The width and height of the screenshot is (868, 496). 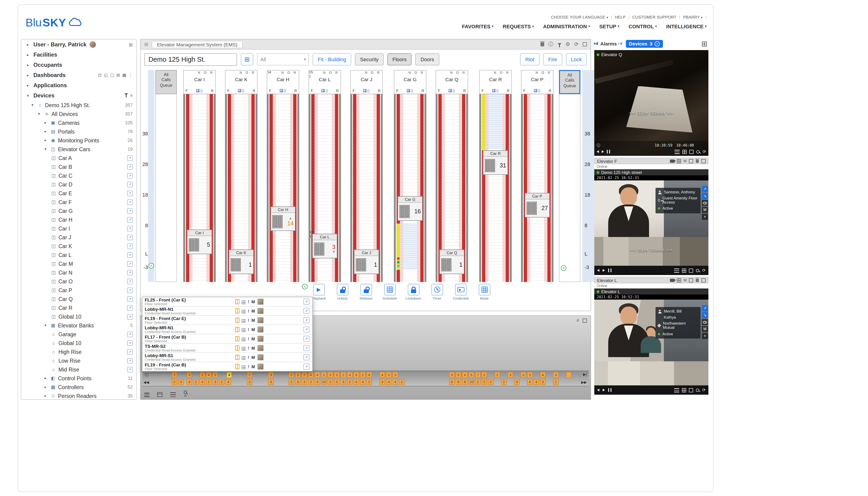 What do you see at coordinates (79, 334) in the screenshot?
I see `tree-item: ⌂ Garage ↗` at bounding box center [79, 334].